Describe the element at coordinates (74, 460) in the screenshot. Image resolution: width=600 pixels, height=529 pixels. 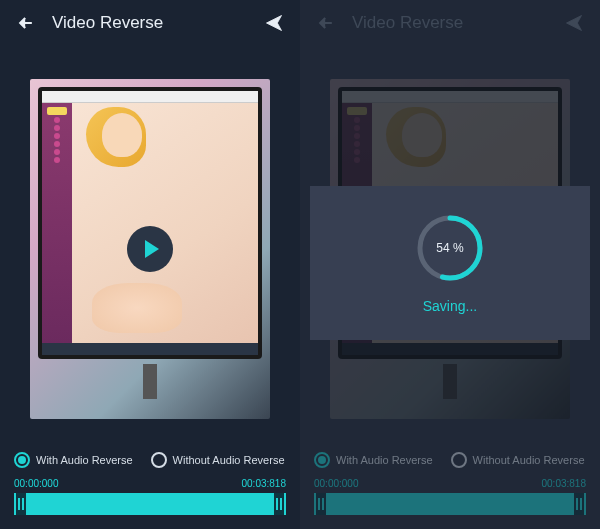
I see `radio-with-audio: With Audio Reverse` at that location.